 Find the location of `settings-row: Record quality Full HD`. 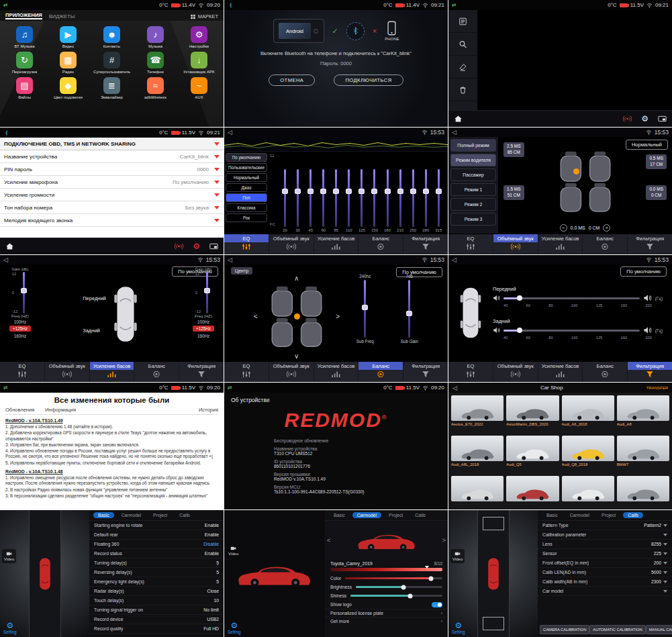

settings-row: Record quality Full HD is located at coordinates (156, 629).